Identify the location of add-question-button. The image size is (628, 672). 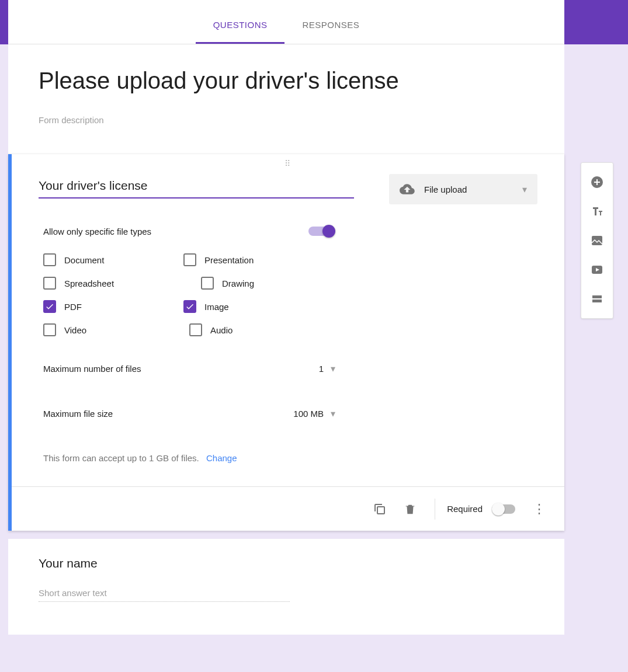
(597, 182).